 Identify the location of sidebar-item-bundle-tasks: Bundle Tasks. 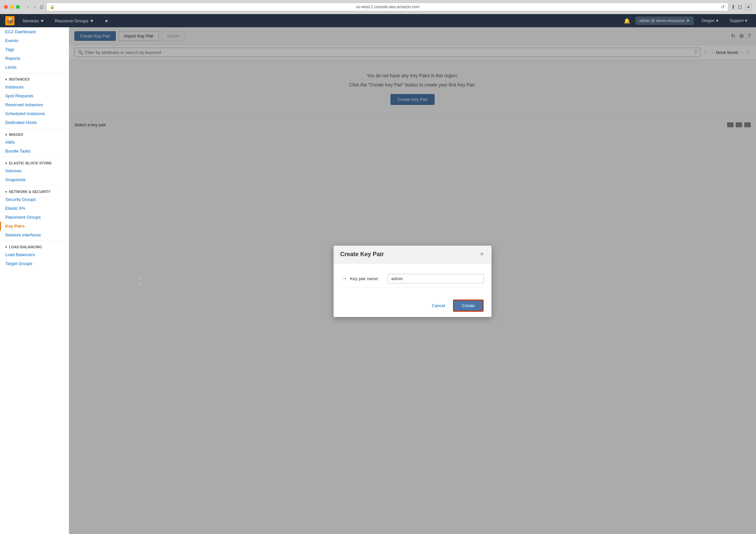
(34, 151).